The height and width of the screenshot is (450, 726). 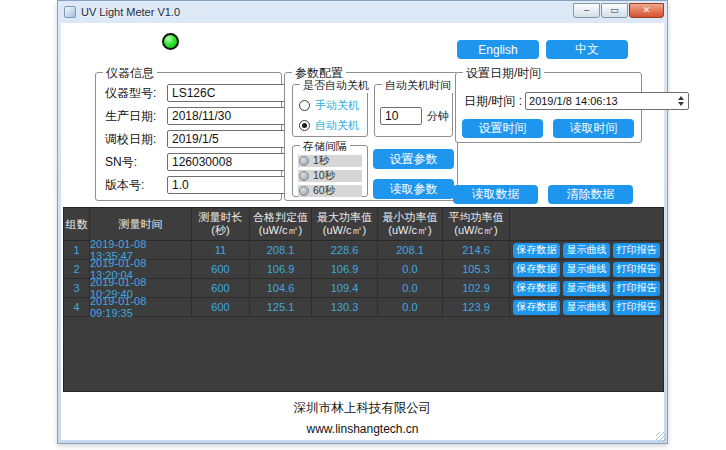 I want to click on cell-max-power: 130.3, so click(x=345, y=307).